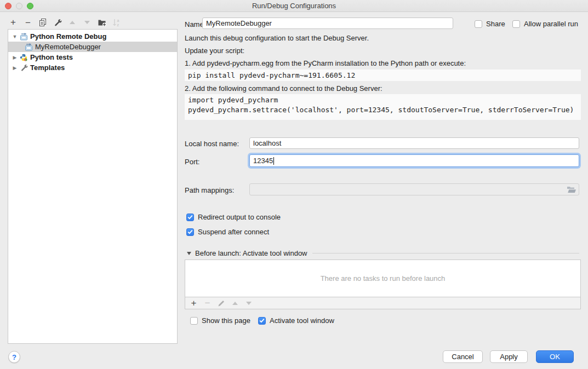  Describe the element at coordinates (28, 22) in the screenshot. I see `remove-configuration-icon: −` at that location.